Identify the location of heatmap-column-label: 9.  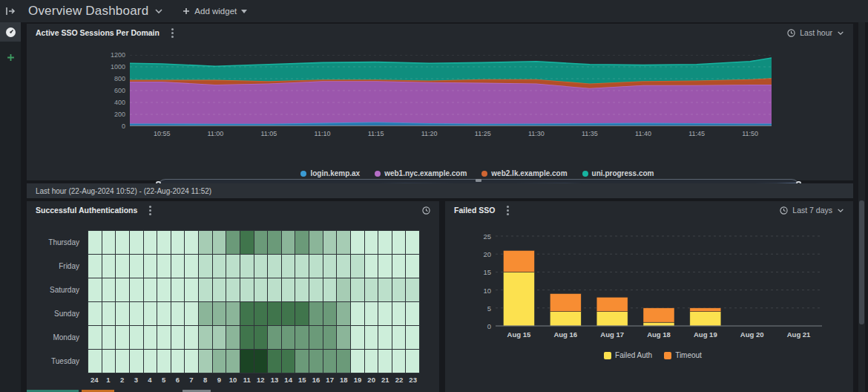
(220, 380).